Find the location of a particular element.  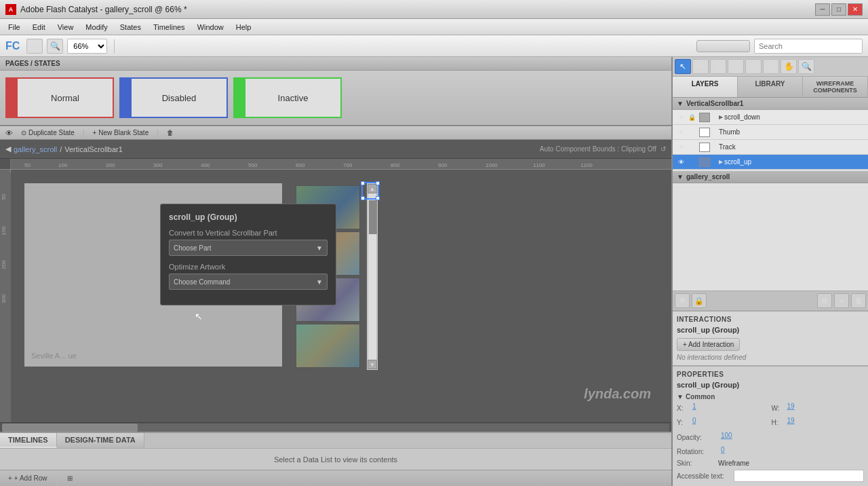

layer-thumb-scroll-up is located at coordinates (705, 162).